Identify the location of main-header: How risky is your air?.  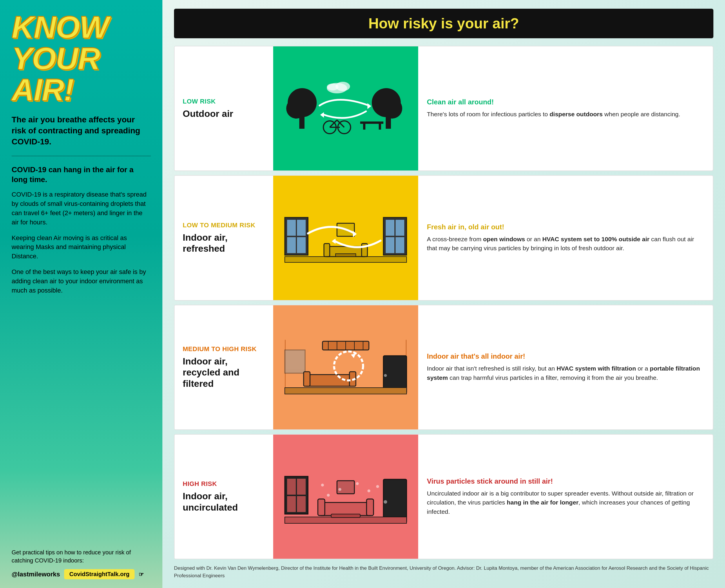
(444, 24).